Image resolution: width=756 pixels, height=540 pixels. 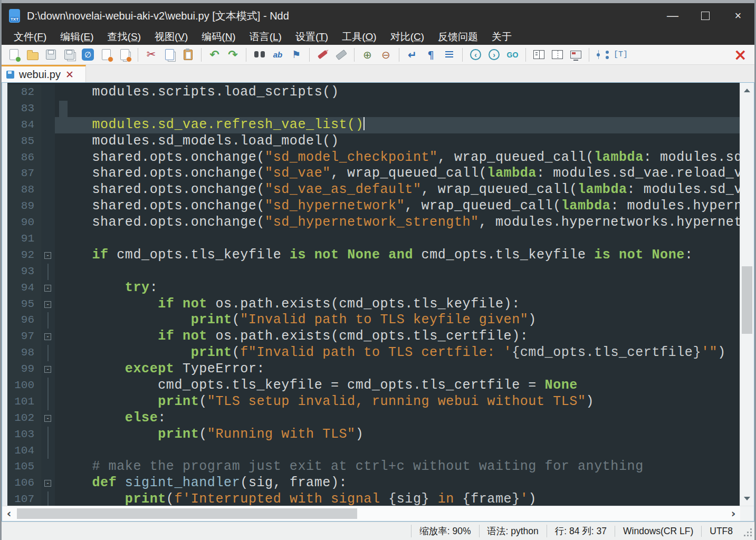 What do you see at coordinates (125, 37) in the screenshot?
I see `menu-item-查找S: 查找(S)` at bounding box center [125, 37].